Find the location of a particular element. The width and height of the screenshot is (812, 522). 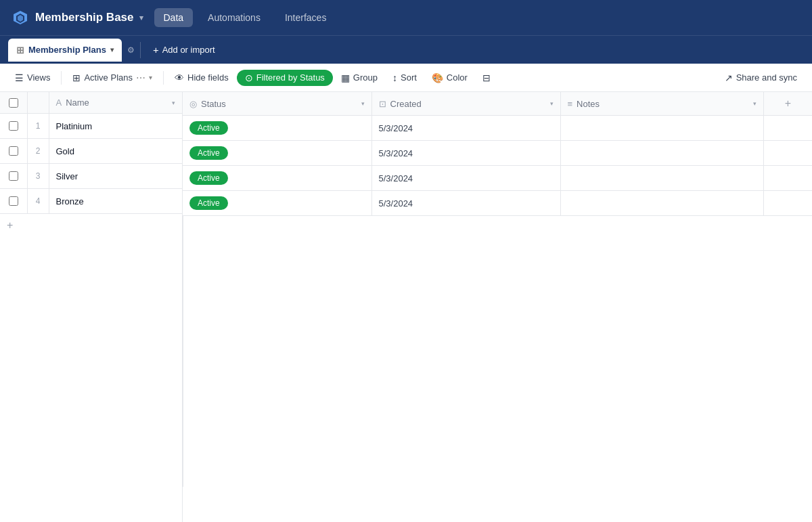

created-col-label: Created is located at coordinates (406, 104).